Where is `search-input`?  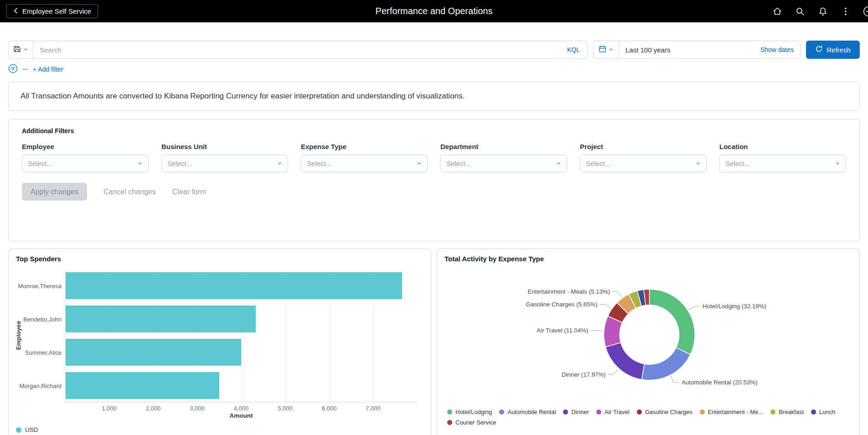 search-input is located at coordinates (300, 50).